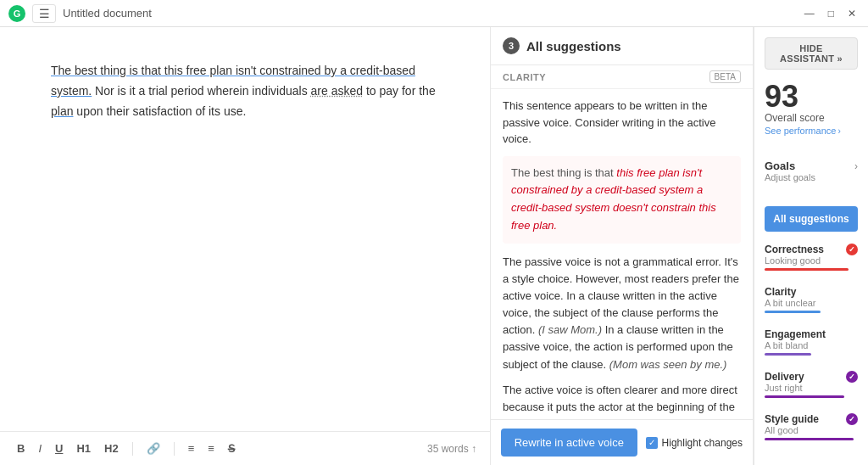 This screenshot has height=465, width=868. I want to click on hide-assistant-button: HIDE ASSISTANT », so click(811, 53).